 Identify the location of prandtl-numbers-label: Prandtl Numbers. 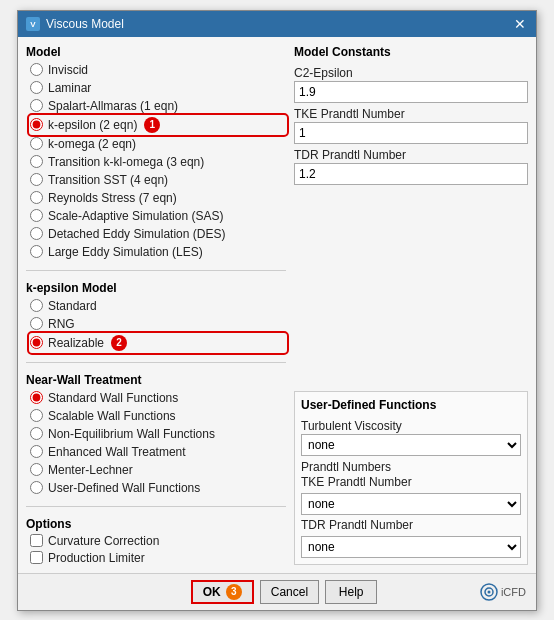
(411, 467).